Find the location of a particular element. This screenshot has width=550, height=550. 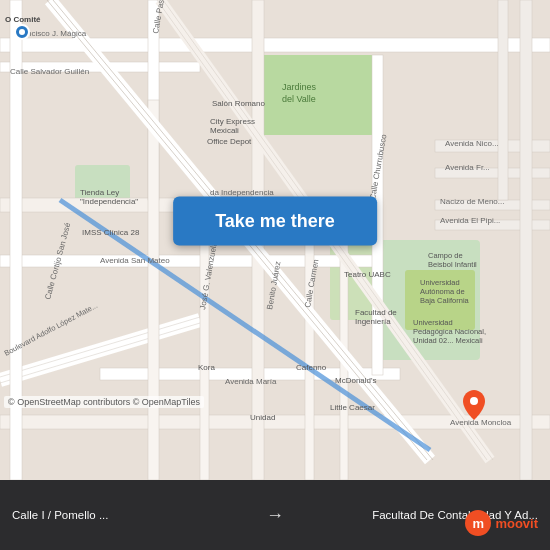

svg-text: Office Depot is located at coordinates (230, 142).